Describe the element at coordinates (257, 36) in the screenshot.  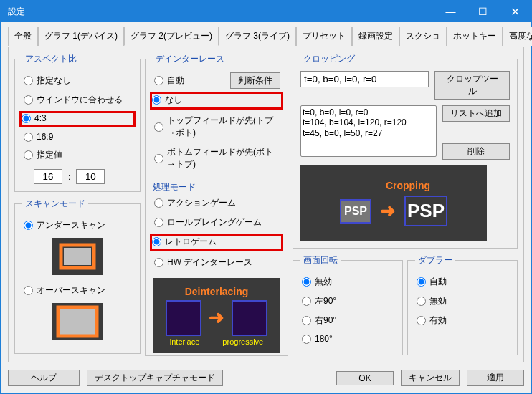
I see `tab-グラフ 3(ライブ): グラフ 3(ライブ)` at that location.